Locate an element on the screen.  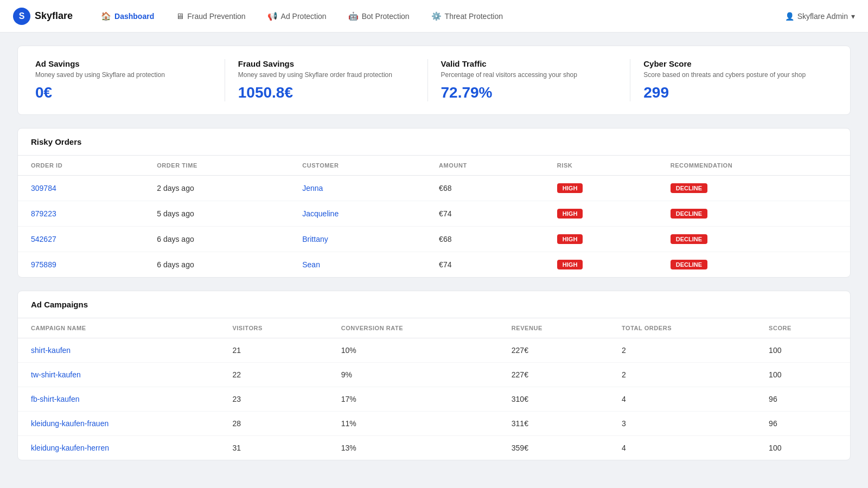
col-conversion-rate: CONVERSION RATE is located at coordinates (413, 329).